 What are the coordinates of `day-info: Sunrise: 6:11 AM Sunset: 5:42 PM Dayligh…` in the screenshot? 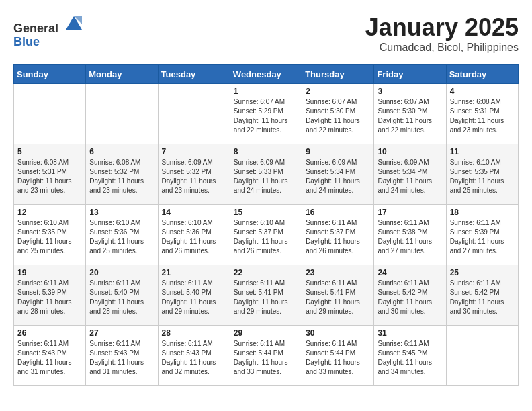 It's located at (482, 298).